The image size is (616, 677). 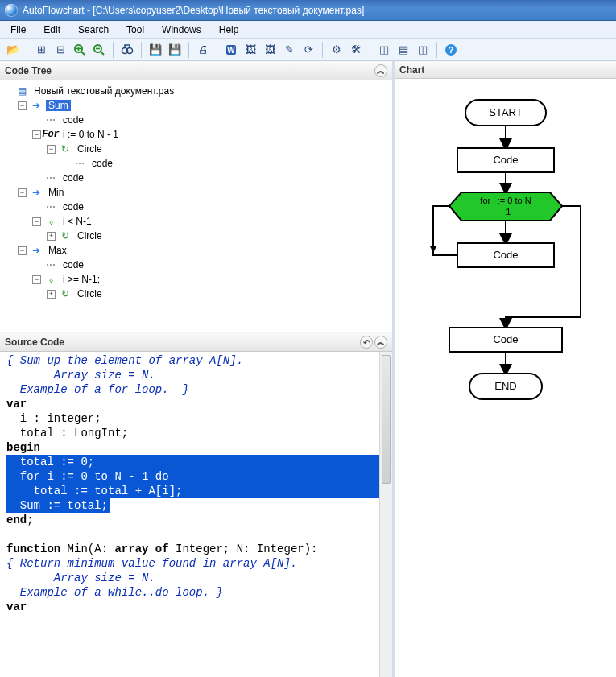 What do you see at coordinates (205, 192) in the screenshot?
I see `tree-node-min: − ➔ Min` at bounding box center [205, 192].